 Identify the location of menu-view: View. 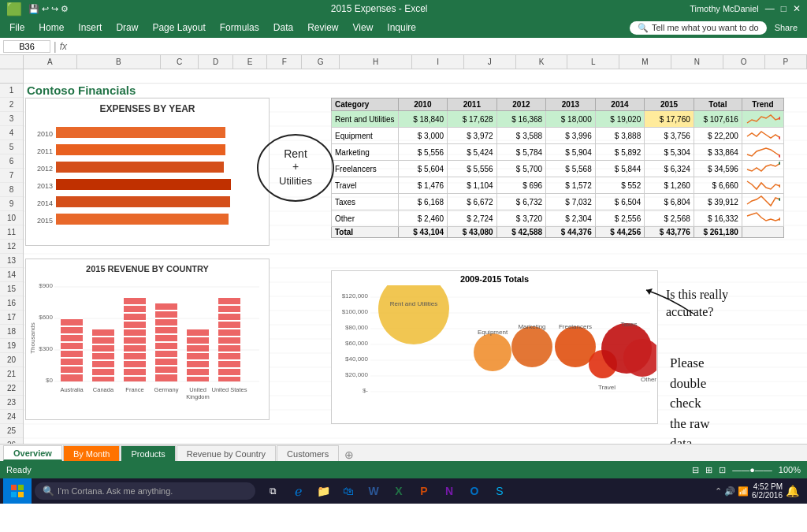
(363, 28).